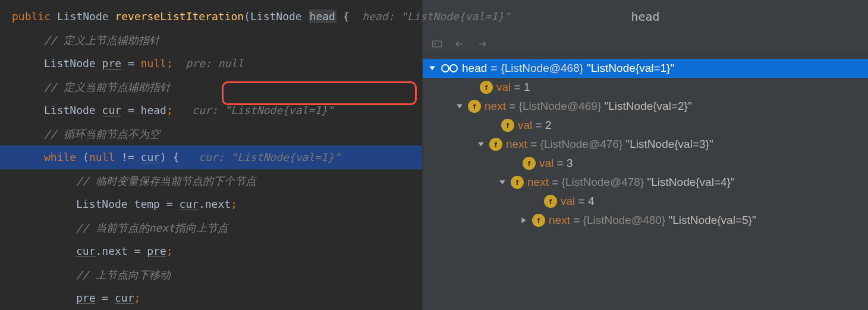 Image resolution: width=868 pixels, height=310 pixels. Describe the element at coordinates (211, 298) in the screenshot. I see `code-line-13: pre = cur;` at that location.